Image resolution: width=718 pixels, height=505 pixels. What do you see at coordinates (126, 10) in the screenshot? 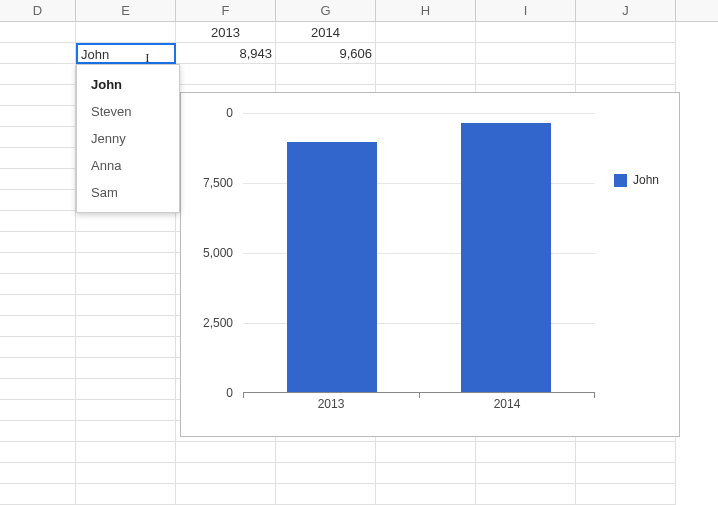
I see `col-header-E: E` at bounding box center [126, 10].